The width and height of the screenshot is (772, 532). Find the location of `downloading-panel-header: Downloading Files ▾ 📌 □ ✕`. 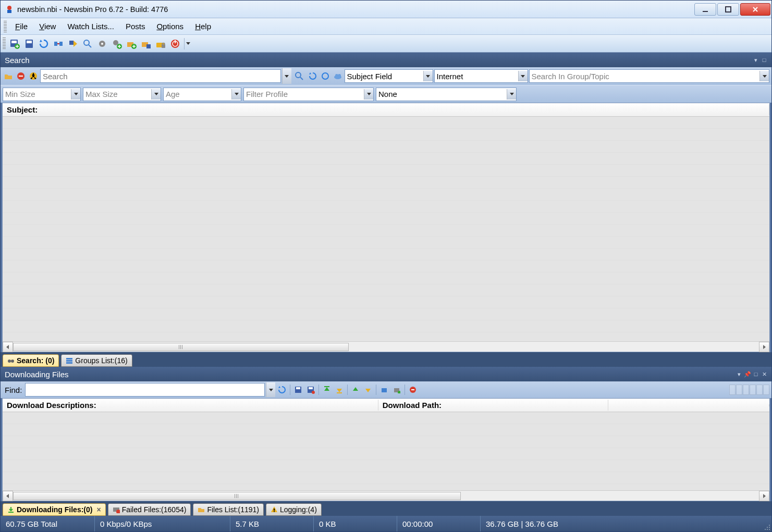

downloading-panel-header: Downloading Files ▾ 📌 □ ✕ is located at coordinates (386, 374).